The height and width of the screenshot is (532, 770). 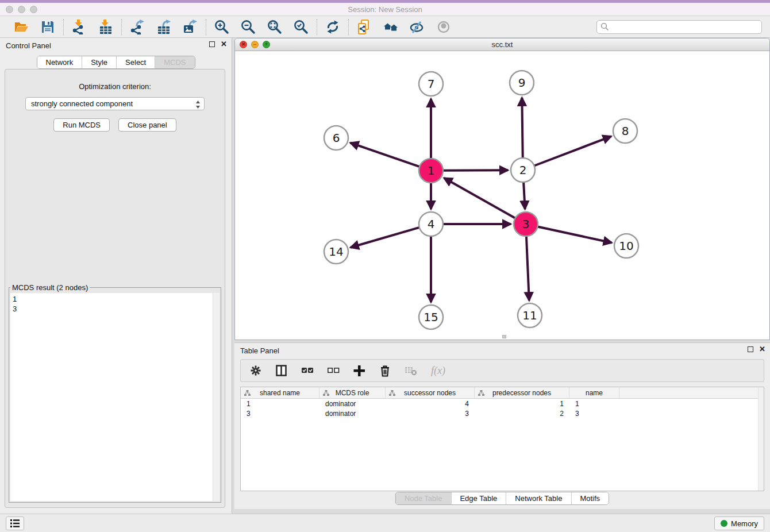 I want to click on open-file-button, so click(x=21, y=27).